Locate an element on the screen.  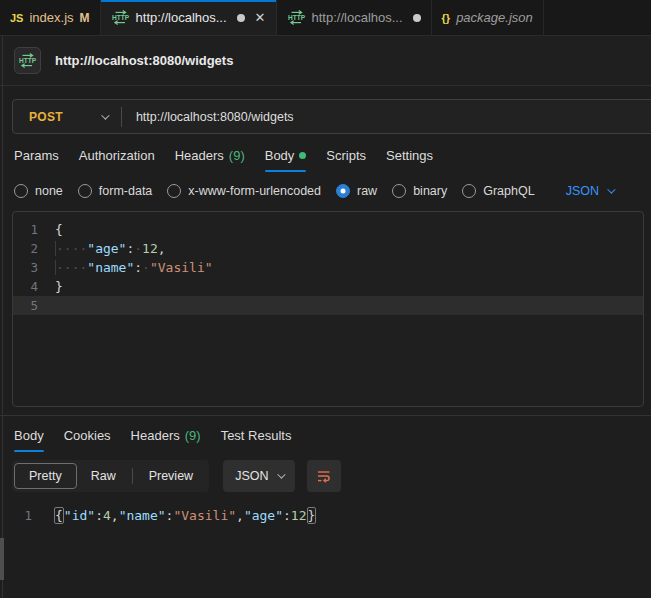
editor-line-current: 5 is located at coordinates (328, 306).